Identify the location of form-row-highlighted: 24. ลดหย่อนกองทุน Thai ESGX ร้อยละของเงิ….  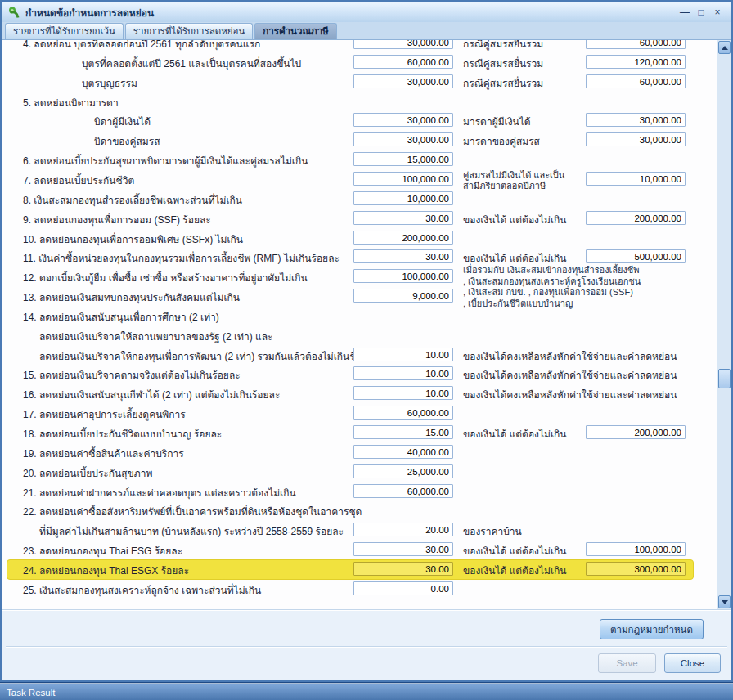
(358, 569).